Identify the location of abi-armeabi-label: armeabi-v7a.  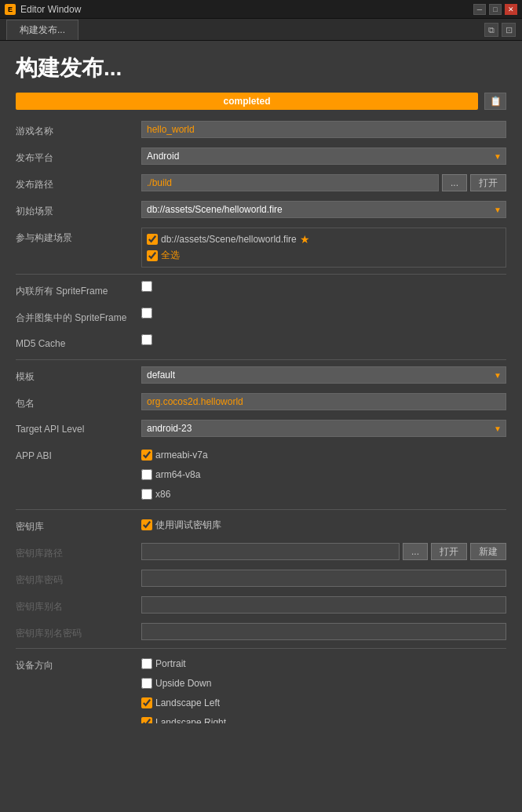
(182, 455).